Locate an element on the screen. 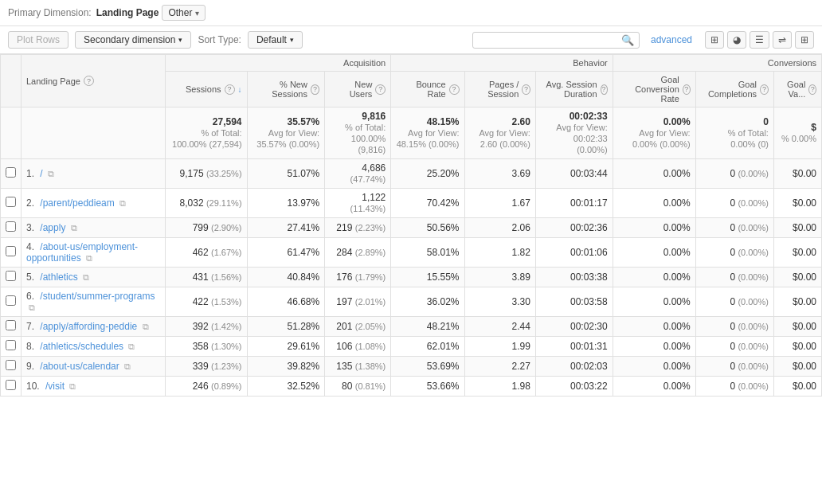  row-avg-session: 00:03:38 is located at coordinates (573, 277).